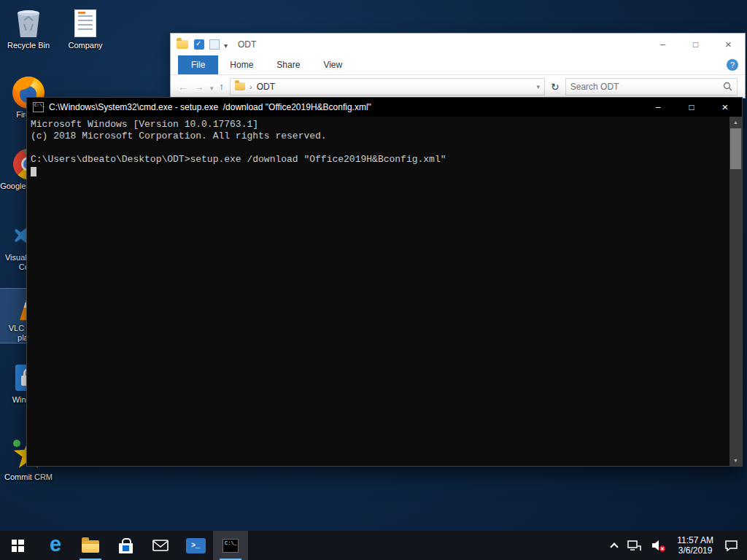 The height and width of the screenshot is (560, 747). Describe the element at coordinates (34, 172) in the screenshot. I see `text-cursor` at that location.